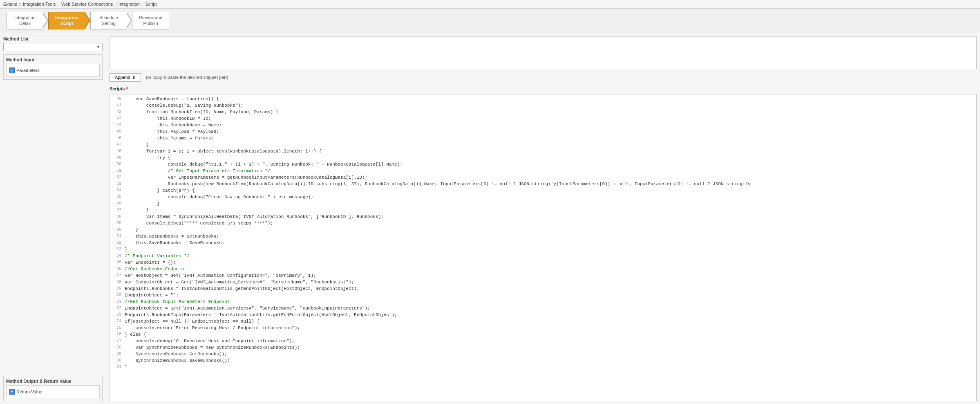 The height and width of the screenshot is (404, 980). What do you see at coordinates (543, 224) in the screenshot?
I see `code-line: 59 console.debug("**** Completed 3/3 ste…` at bounding box center [543, 224].